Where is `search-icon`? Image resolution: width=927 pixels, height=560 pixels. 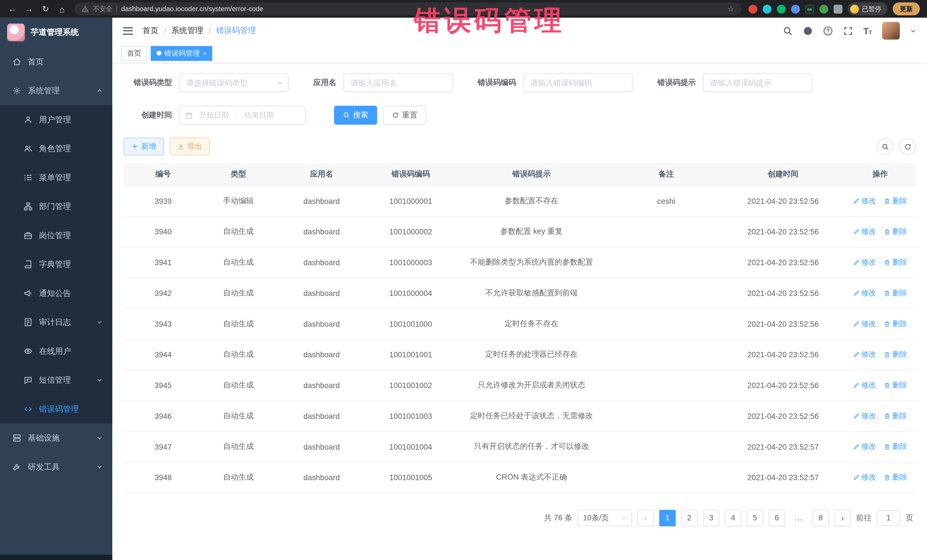 search-icon is located at coordinates (788, 31).